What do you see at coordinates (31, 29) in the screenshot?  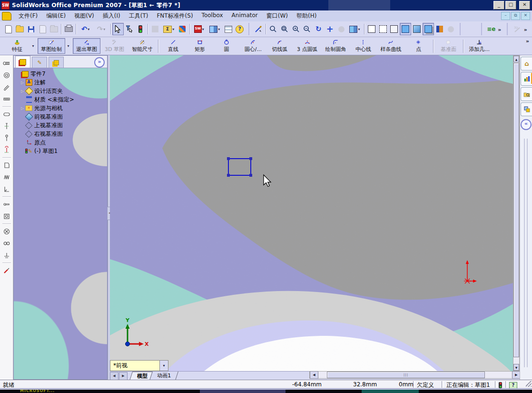 I see `save-button` at bounding box center [31, 29].